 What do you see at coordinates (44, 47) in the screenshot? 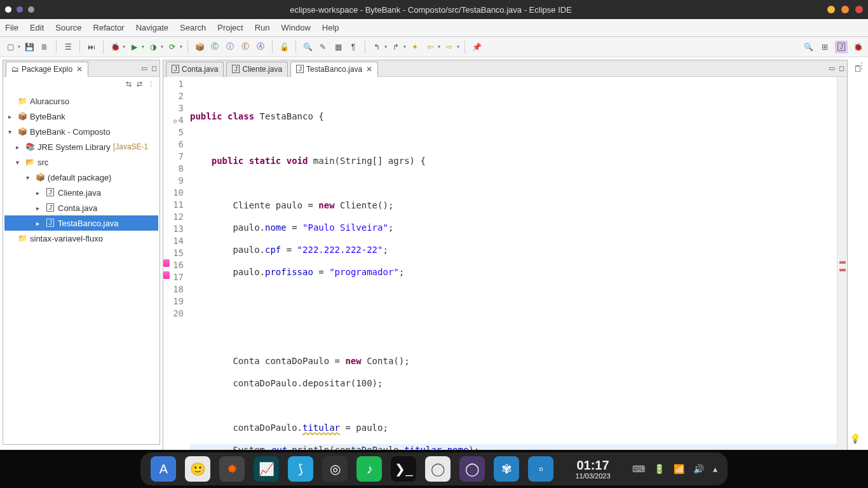
I see `save-all-icon: 🗎` at bounding box center [44, 47].